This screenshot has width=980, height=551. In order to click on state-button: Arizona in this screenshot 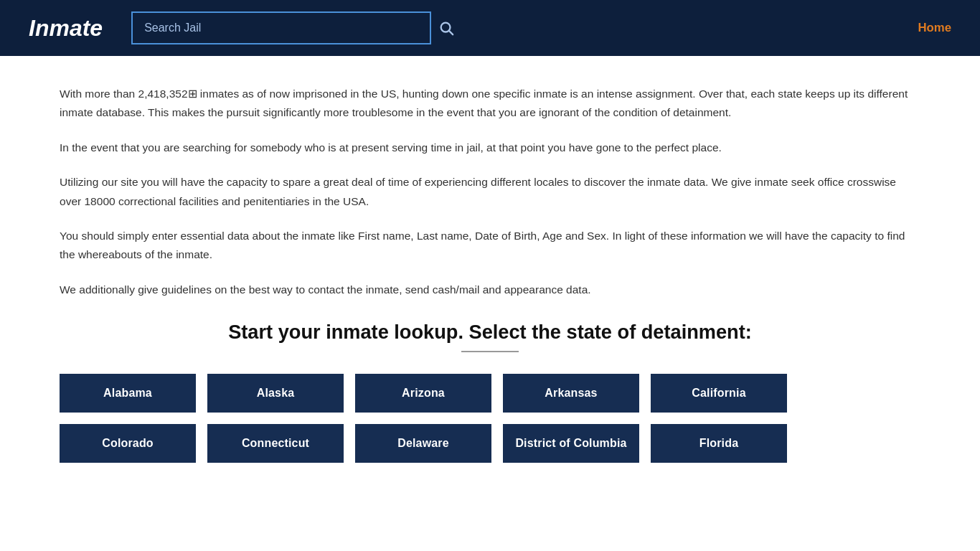, I will do `click(423, 393)`.